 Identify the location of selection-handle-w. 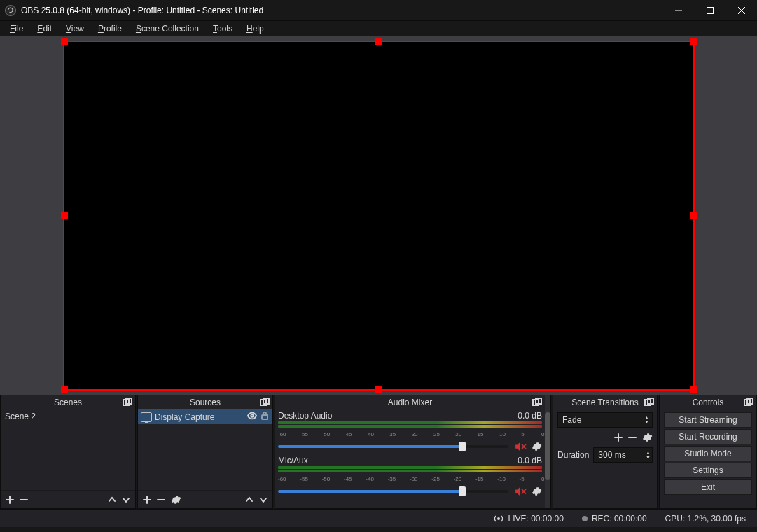
(64, 216).